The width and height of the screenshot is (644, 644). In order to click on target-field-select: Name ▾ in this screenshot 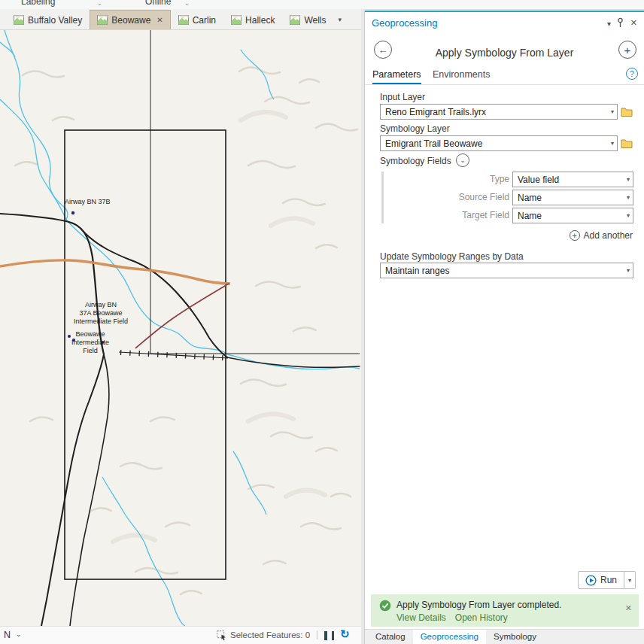, I will do `click(573, 215)`.